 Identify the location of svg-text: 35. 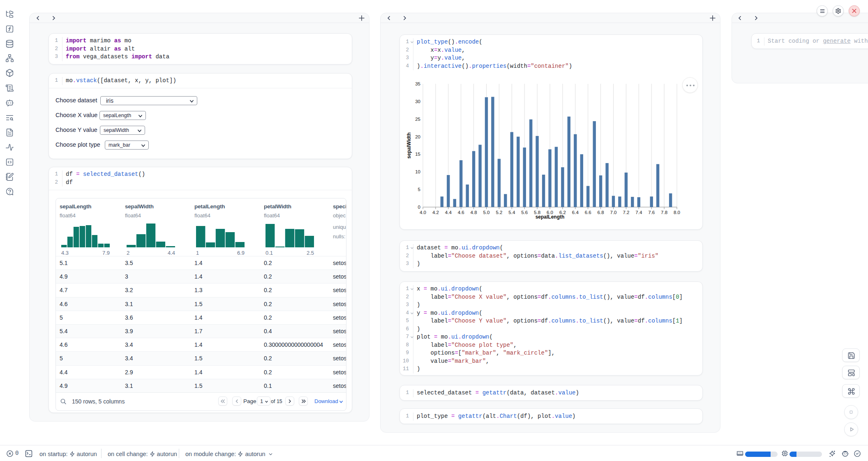
(418, 84).